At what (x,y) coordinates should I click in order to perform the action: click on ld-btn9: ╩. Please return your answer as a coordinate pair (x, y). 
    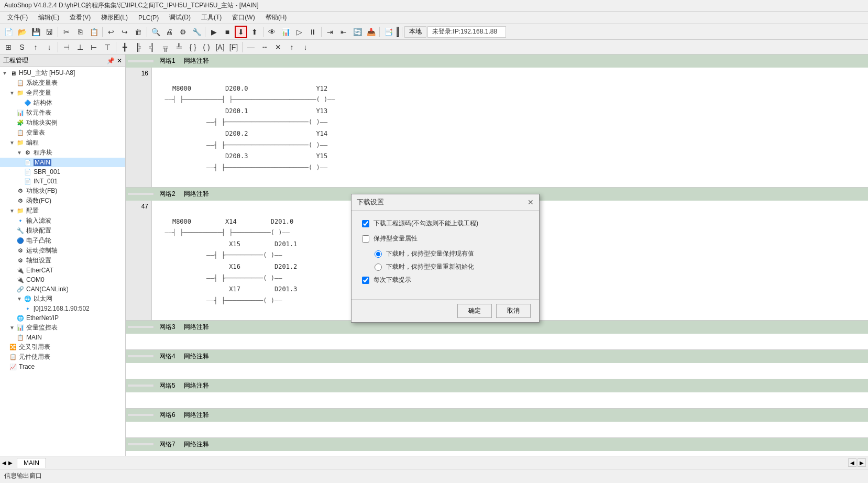
    Looking at the image, I should click on (179, 47).